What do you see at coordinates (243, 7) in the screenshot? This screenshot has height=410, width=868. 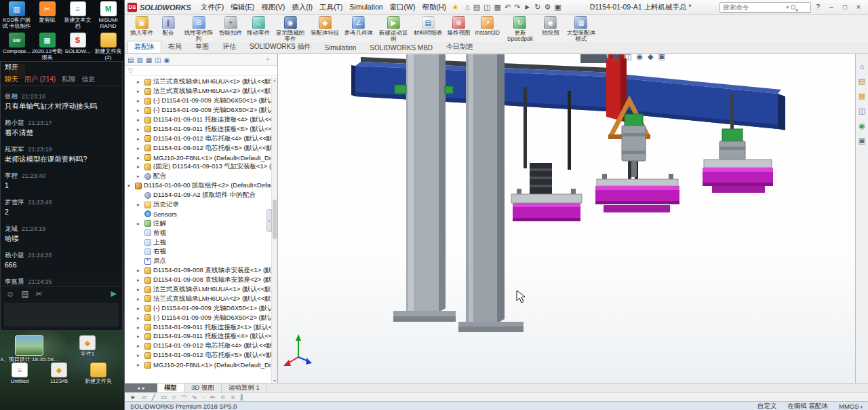 I see `menu-item: 编辑(E)` at bounding box center [243, 7].